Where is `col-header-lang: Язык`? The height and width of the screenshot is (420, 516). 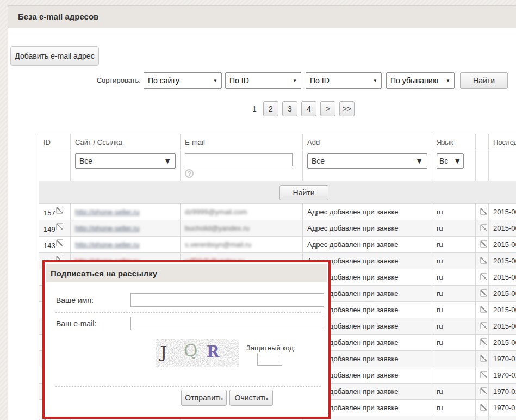
col-header-lang: Язык is located at coordinates (454, 143).